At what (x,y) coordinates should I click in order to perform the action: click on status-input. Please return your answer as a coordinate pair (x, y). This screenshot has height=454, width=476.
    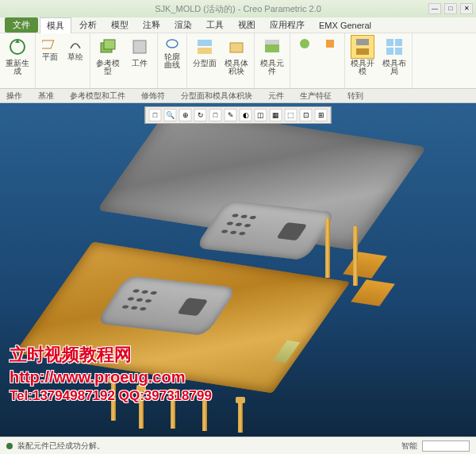
    Looking at the image, I should click on (446, 446).